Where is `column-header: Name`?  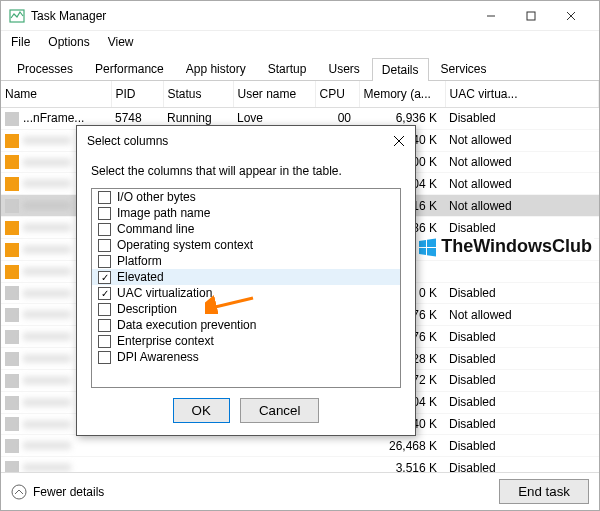
column-header: Name is located at coordinates (56, 94).